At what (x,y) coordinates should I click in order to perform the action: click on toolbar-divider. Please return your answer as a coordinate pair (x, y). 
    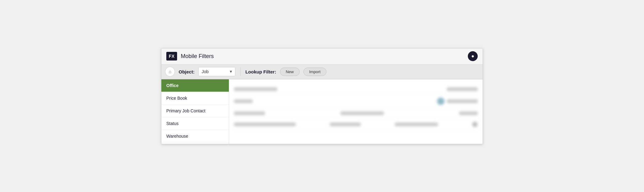
    Looking at the image, I should click on (240, 72).